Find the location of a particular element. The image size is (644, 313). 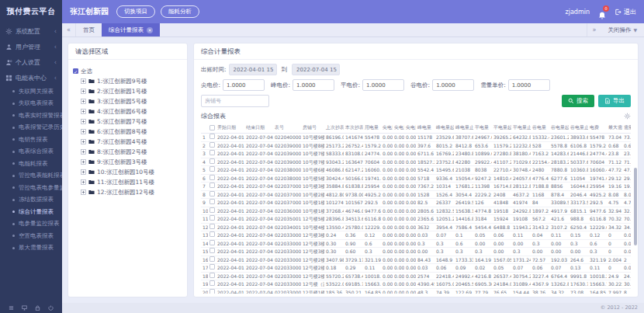

table-row: 9 2022-04-012022-07-040220370000110号楼1楼（… is located at coordinates (416, 203).